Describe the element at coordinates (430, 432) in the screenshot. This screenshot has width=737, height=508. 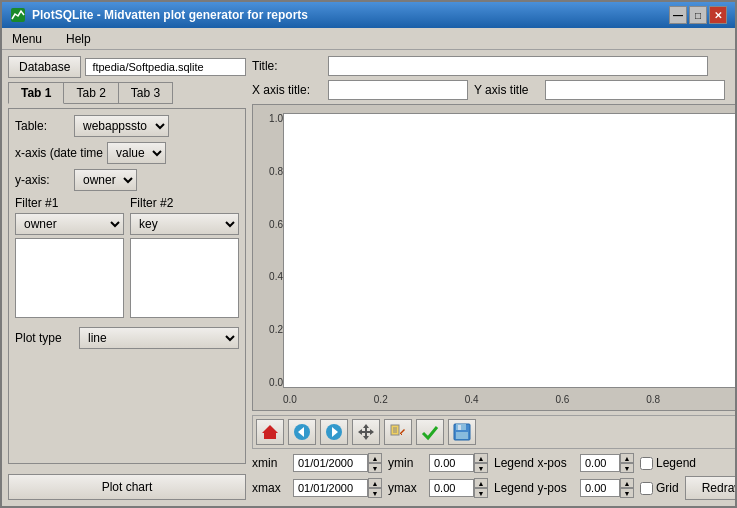
I see `check-button` at that location.